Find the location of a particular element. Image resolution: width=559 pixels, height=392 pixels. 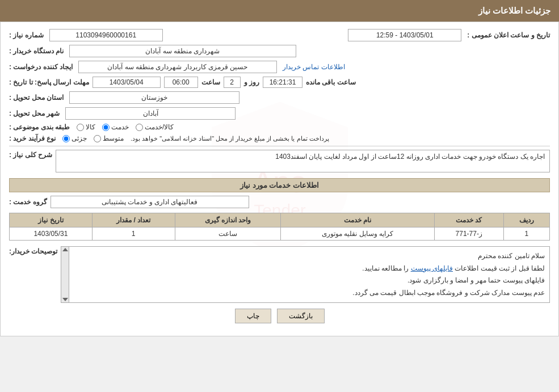

rooz-label: روز و is located at coordinates (252, 82).